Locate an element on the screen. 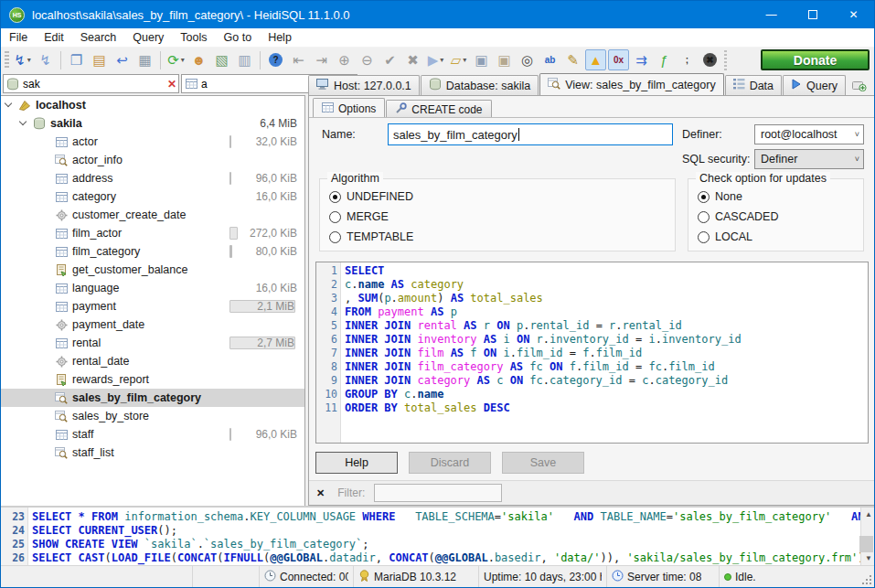 This screenshot has width=875, height=588. algorithm-radio-undefined: UNDEFINED is located at coordinates (497, 197).